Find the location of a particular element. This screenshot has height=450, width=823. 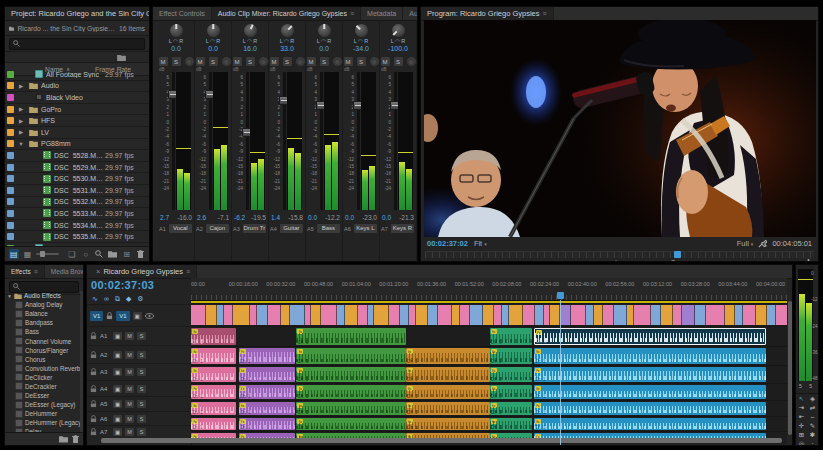

pan-value: 33.0 is located at coordinates (287, 50).